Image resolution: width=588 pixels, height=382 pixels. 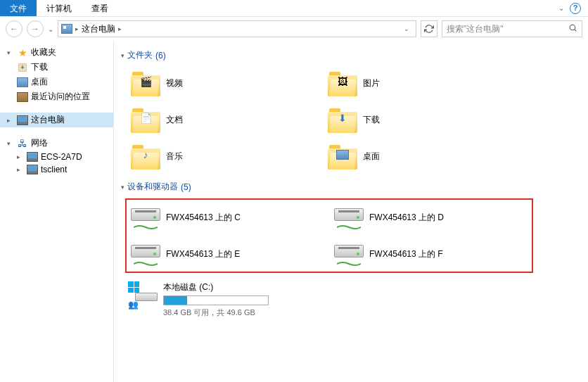 I want to click on network-icon: 🖧, so click(x=23, y=144).